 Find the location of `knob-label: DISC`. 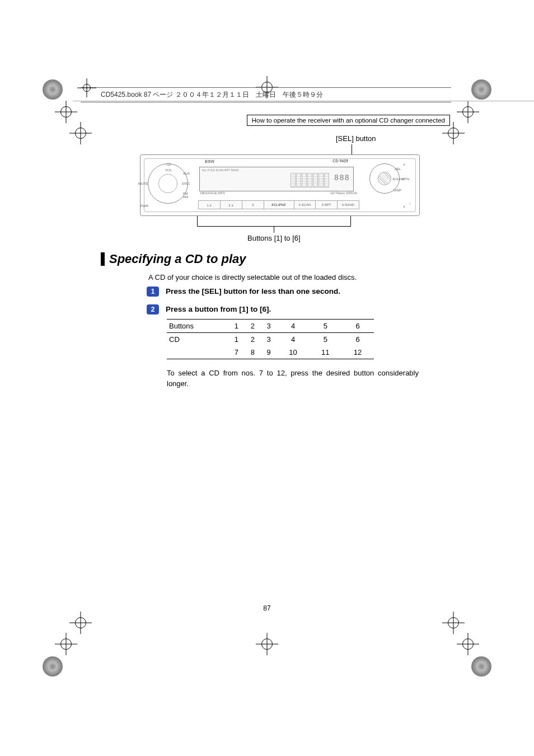

knob-label: DISC is located at coordinates (186, 184).